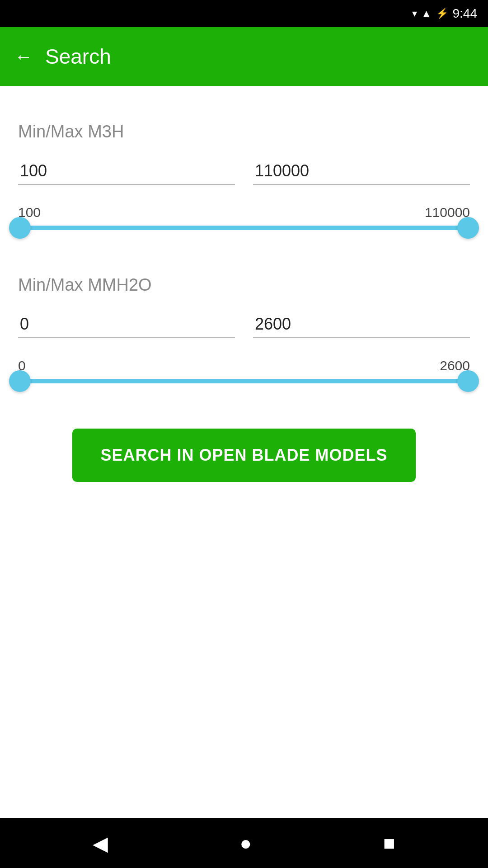  Describe the element at coordinates (244, 171) in the screenshot. I see `section1-inputs` at that location.